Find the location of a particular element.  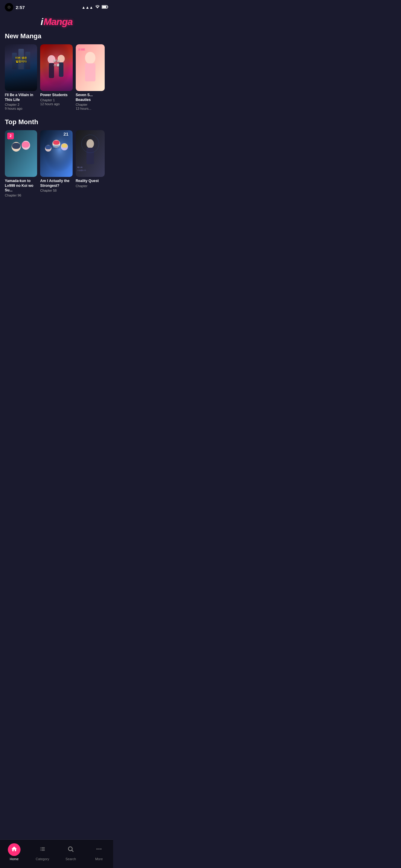

manga-card-villain: 이번 생은빌린이다 I'll Be a Villain in This Life… is located at coordinates (21, 78).